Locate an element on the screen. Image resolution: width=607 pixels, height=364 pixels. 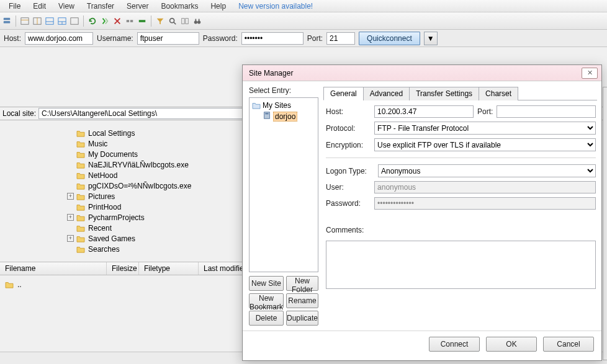
tree-item: Searches is located at coordinates (145, 249).